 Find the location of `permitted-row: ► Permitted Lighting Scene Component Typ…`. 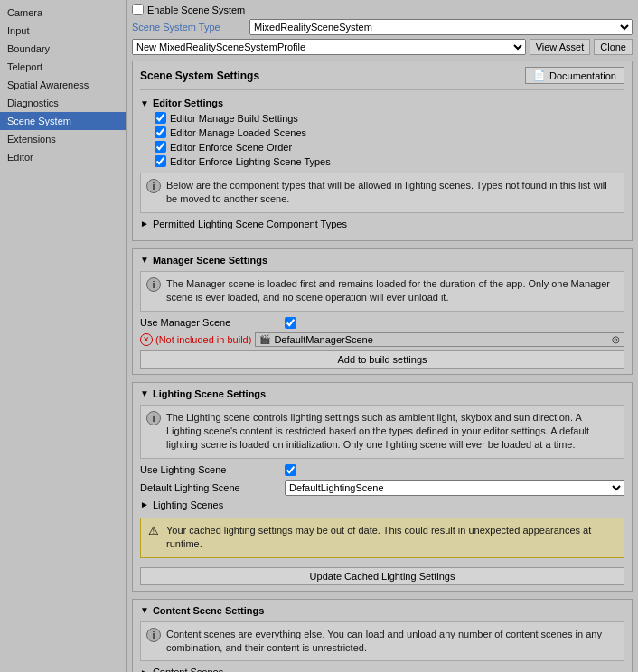

permitted-row: ► Permitted Lighting Scene Component Typ… is located at coordinates (382, 224).